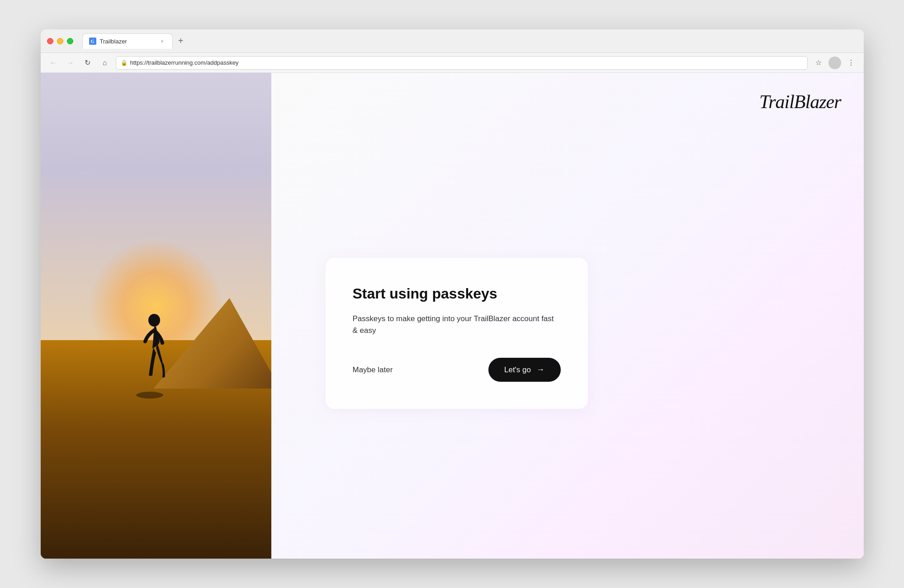  I want to click on card-description: Passkeys to make getting into your Trail…, so click(457, 325).